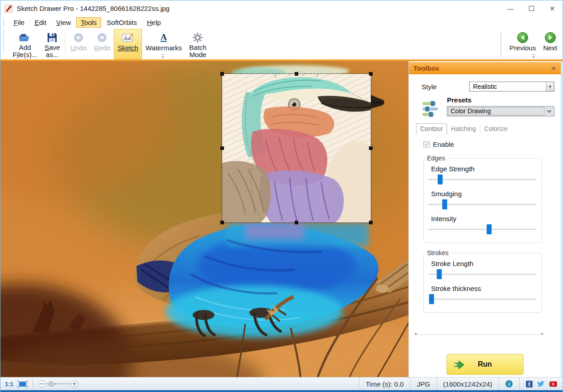 Image resolution: width=563 pixels, height=392 pixels. I want to click on style-value: Realistic, so click(483, 87).